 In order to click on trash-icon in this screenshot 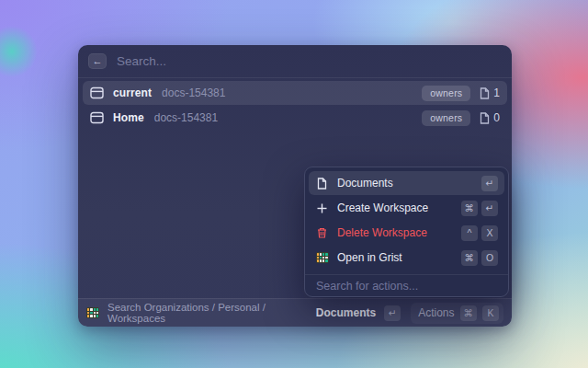, I will do `click(322, 233)`.